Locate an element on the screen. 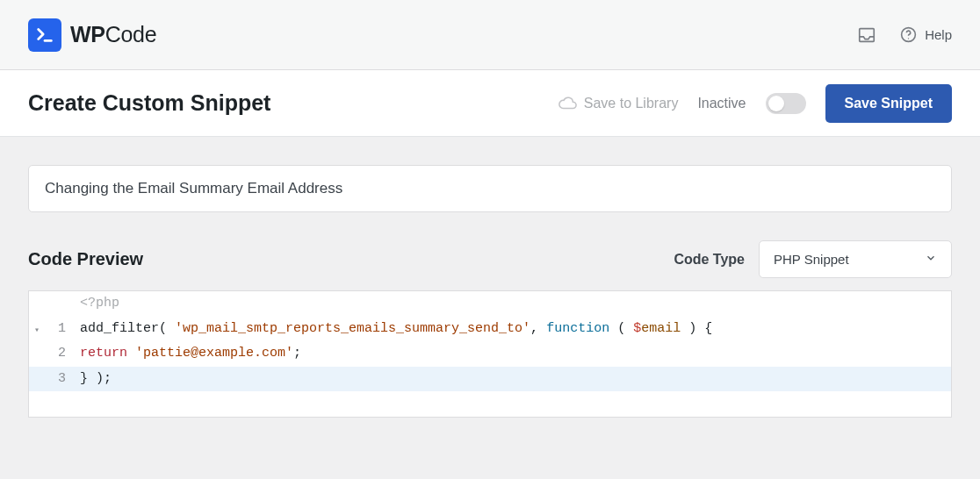 This screenshot has height=479, width=980. gutter is located at coordinates (52, 304).